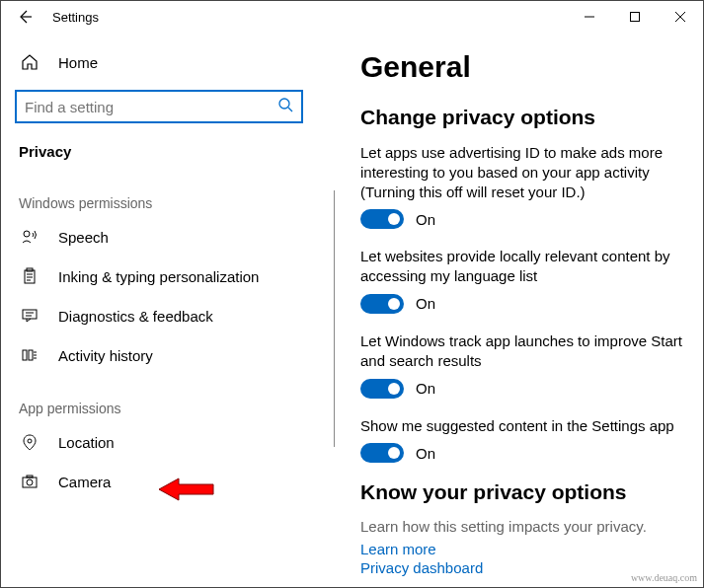 The height and width of the screenshot is (588, 704). I want to click on search-input, so click(159, 107).